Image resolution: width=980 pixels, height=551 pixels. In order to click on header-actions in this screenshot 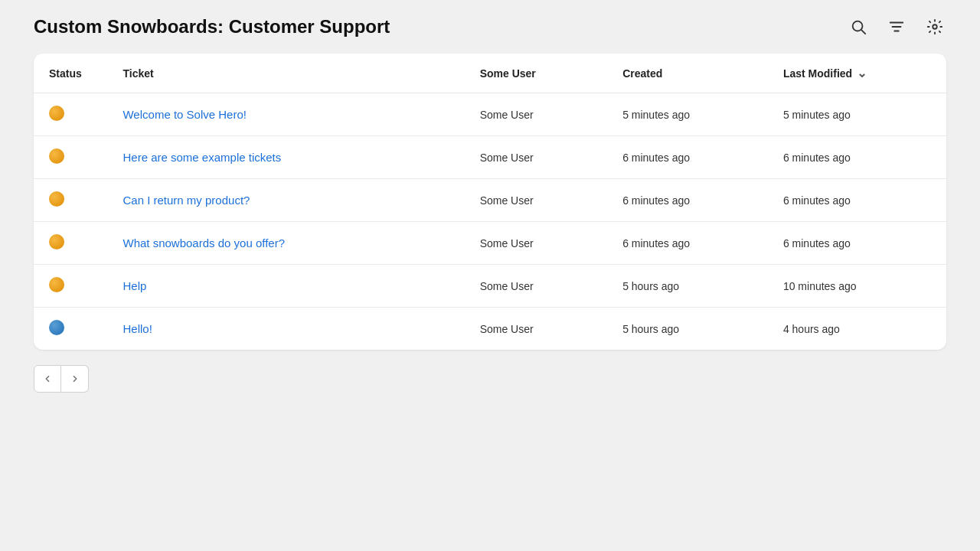, I will do `click(897, 27)`.